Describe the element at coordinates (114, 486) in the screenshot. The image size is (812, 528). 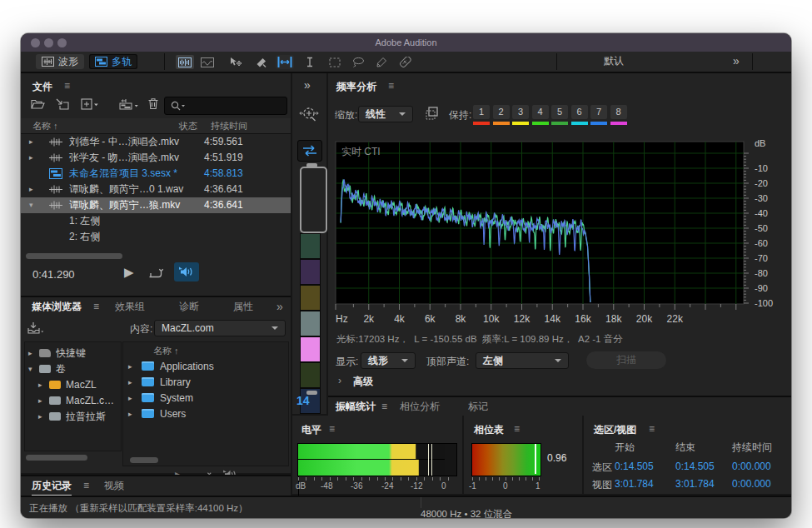
I see `tab-video: 视频` at that location.